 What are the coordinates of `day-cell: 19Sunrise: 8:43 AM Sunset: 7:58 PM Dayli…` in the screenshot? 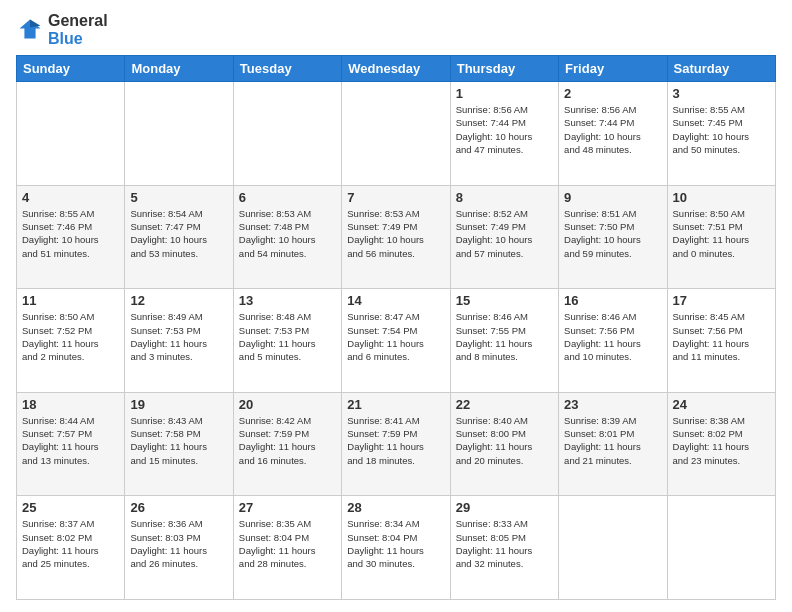 It's located at (179, 444).